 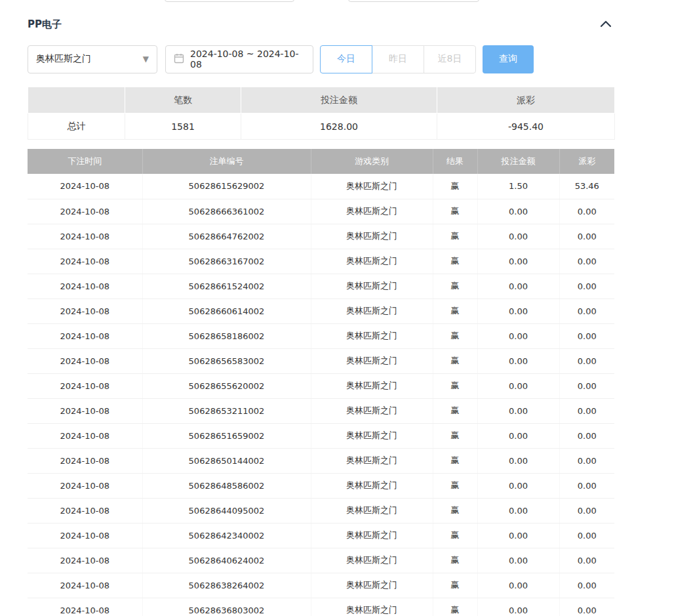 I want to click on table-row: 2024-10-0850628656583002奥林匹斯之门赢0.000.00, so click(x=321, y=361).